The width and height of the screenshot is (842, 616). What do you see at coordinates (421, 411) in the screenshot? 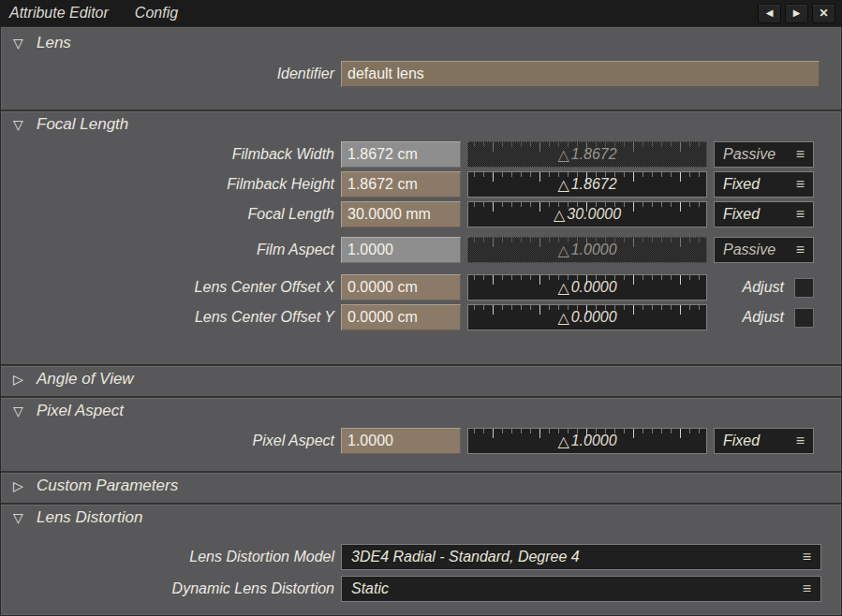
I see `section-header-pixel-aspect: ▽ Pixel Aspect` at bounding box center [421, 411].